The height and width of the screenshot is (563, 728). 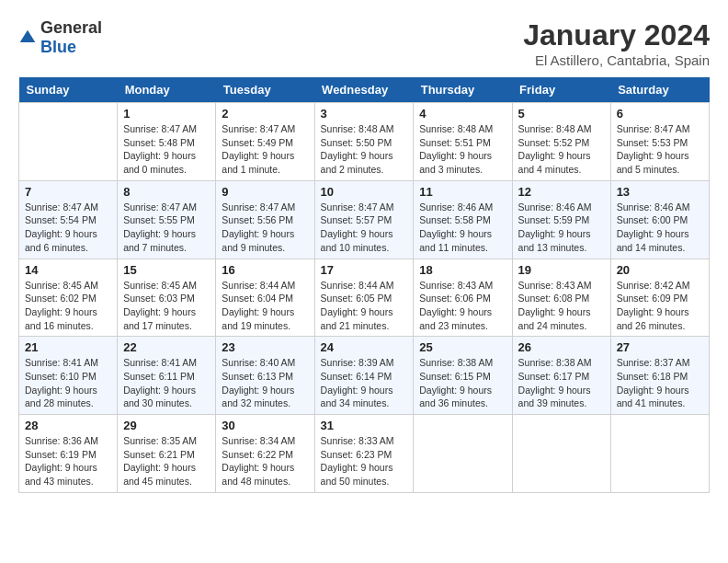 What do you see at coordinates (265, 375) in the screenshot?
I see `table-row: 23Sunrise: 8:40 AM Sunset: 6:13 PM Dayli…` at bounding box center [265, 375].